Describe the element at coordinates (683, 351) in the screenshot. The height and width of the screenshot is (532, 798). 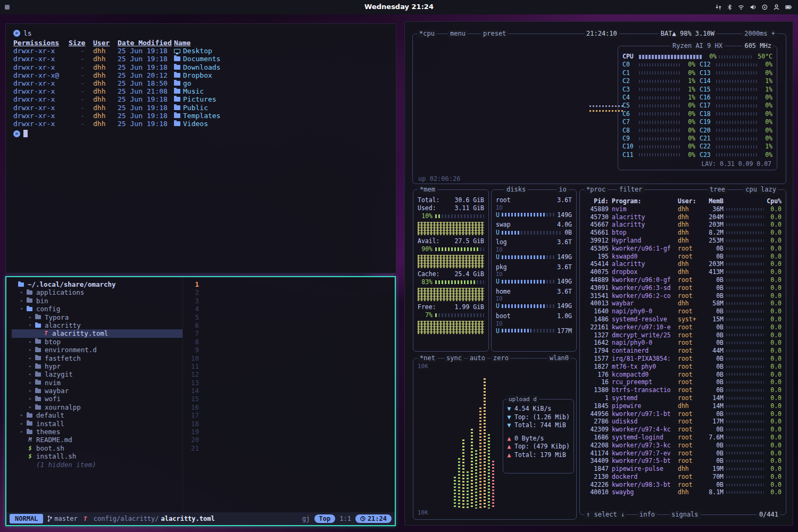
I see `process-row: 1794containerdroot44M0.0` at that location.